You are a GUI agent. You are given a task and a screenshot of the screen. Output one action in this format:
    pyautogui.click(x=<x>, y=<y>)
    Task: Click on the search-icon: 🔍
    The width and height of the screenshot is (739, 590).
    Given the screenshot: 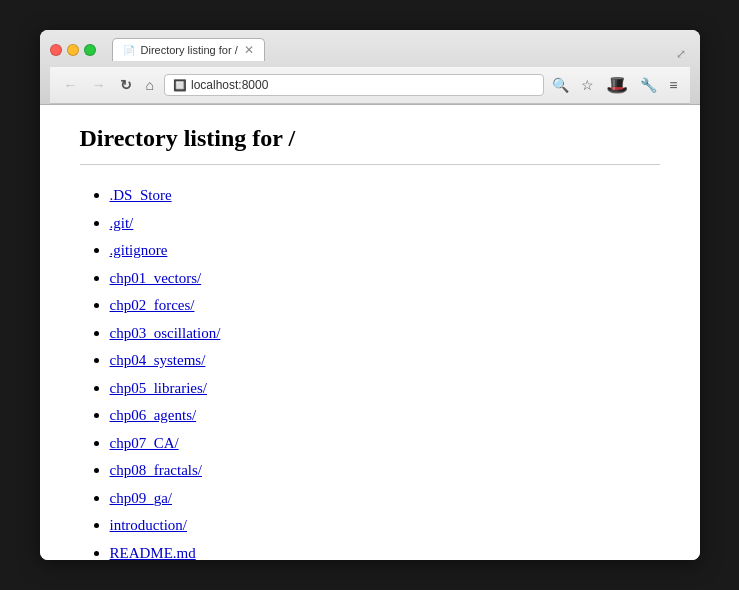 What is the action you would take?
    pyautogui.click(x=560, y=85)
    